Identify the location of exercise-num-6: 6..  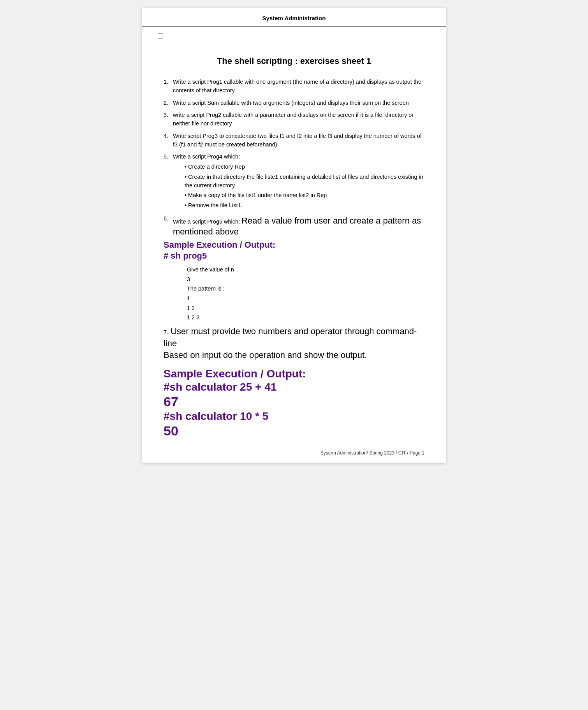
(167, 218).